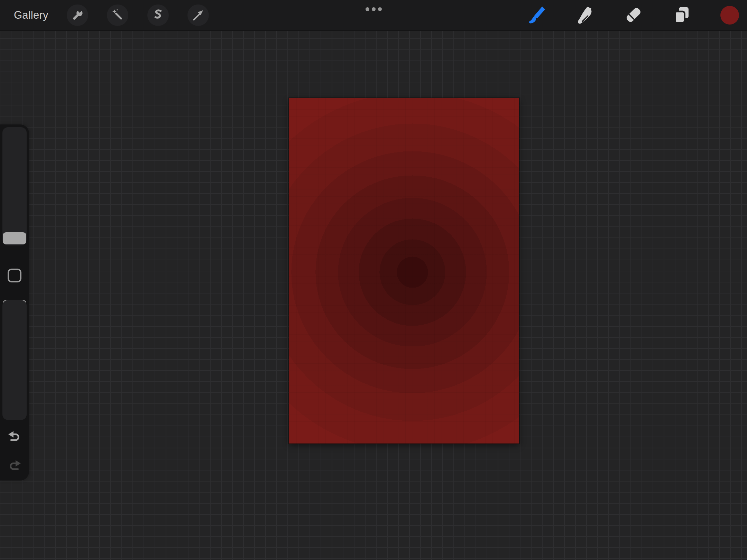  Describe the element at coordinates (633, 15) in the screenshot. I see `eraser-icon` at that location.